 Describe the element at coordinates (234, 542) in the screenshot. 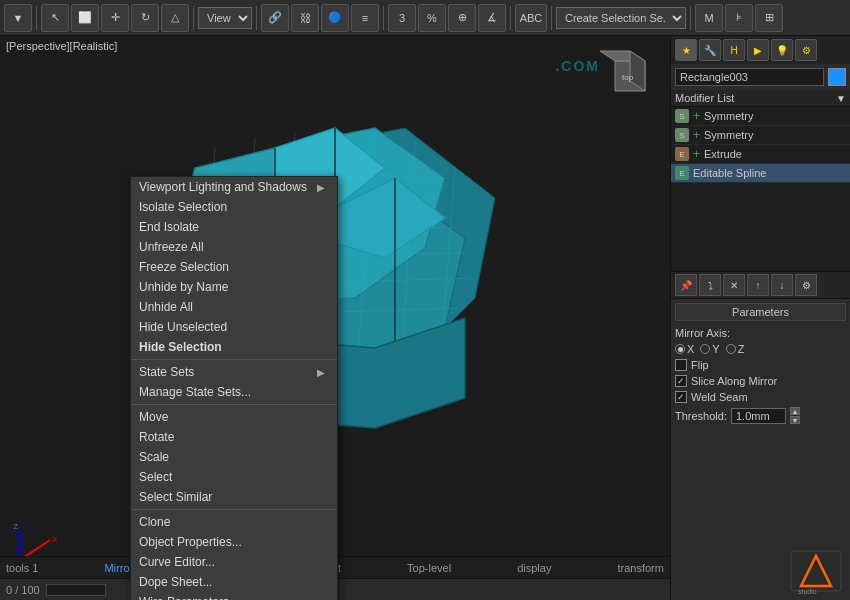

I see `cm-object-properties: Object Properties...` at that location.